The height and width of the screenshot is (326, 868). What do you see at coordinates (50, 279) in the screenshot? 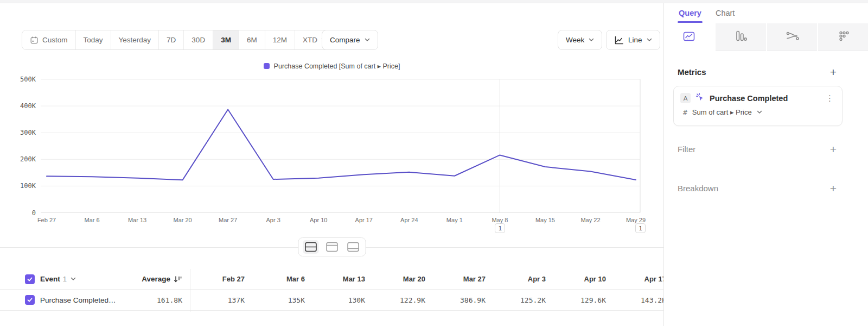
I see `event-column-header: Event` at bounding box center [50, 279].